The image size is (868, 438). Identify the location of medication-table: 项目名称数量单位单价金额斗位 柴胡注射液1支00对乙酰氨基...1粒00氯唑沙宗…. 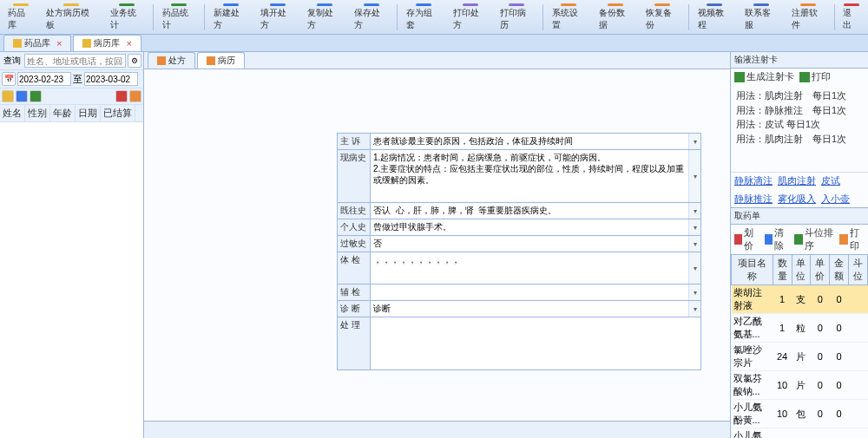
(799, 346).